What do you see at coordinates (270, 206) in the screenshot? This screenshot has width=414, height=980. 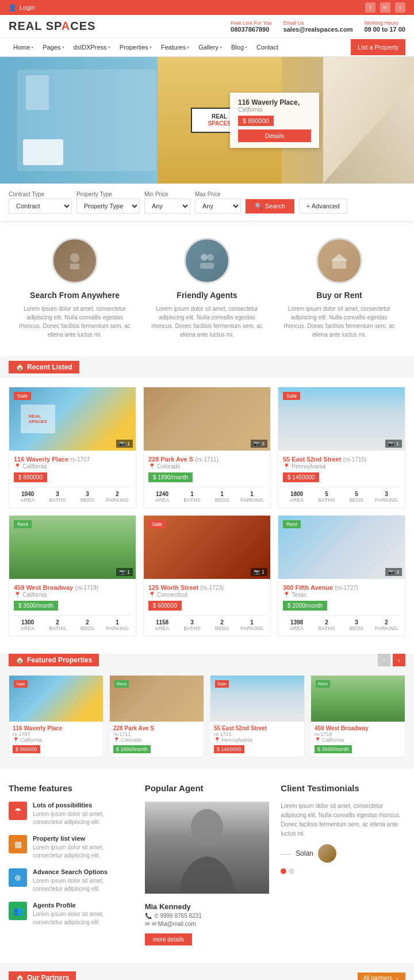 I see `search-button: 🔍 Search` at bounding box center [270, 206].